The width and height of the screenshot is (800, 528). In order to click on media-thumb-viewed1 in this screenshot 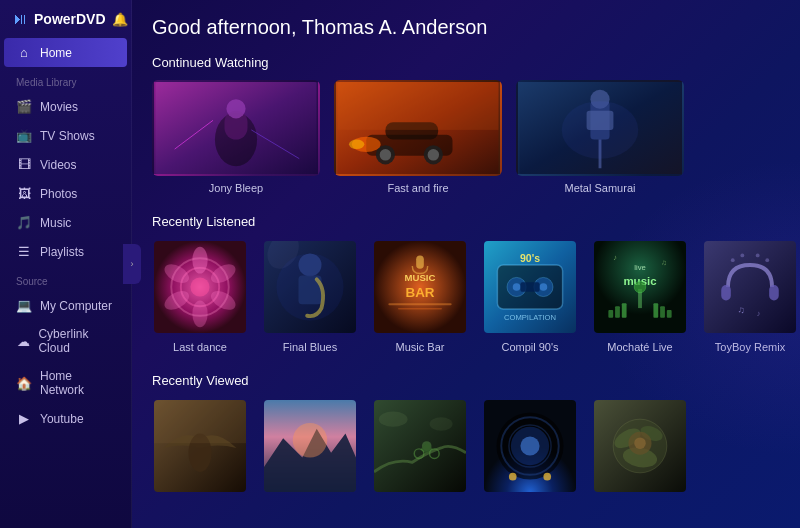, I will do `click(200, 446)`.